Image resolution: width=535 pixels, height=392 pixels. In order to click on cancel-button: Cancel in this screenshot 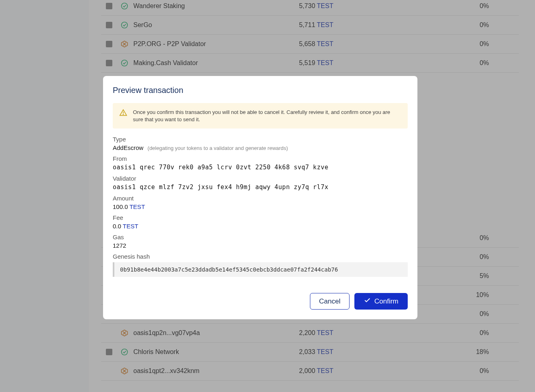, I will do `click(330, 301)`.